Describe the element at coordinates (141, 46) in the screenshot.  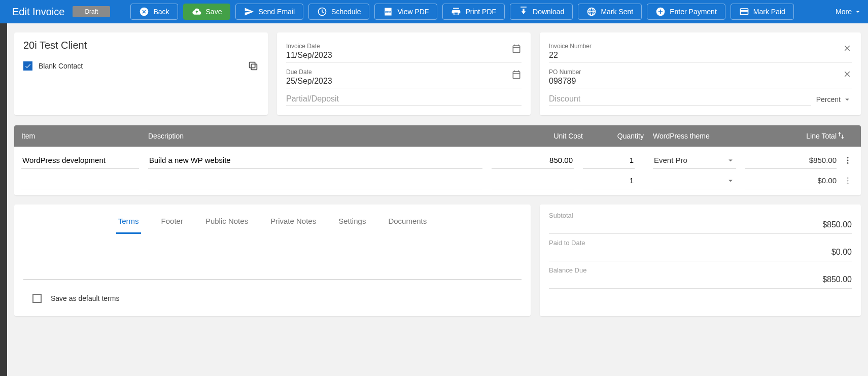
I see `client-name: 20i Test Client` at that location.